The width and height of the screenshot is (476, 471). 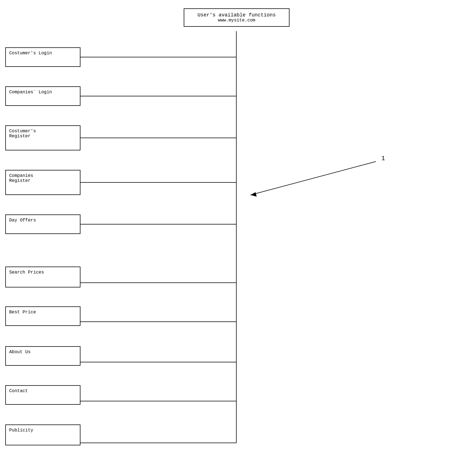 What do you see at coordinates (43, 138) in the screenshot?
I see `leaf-box-costumer-register: Costumer's Register` at bounding box center [43, 138].